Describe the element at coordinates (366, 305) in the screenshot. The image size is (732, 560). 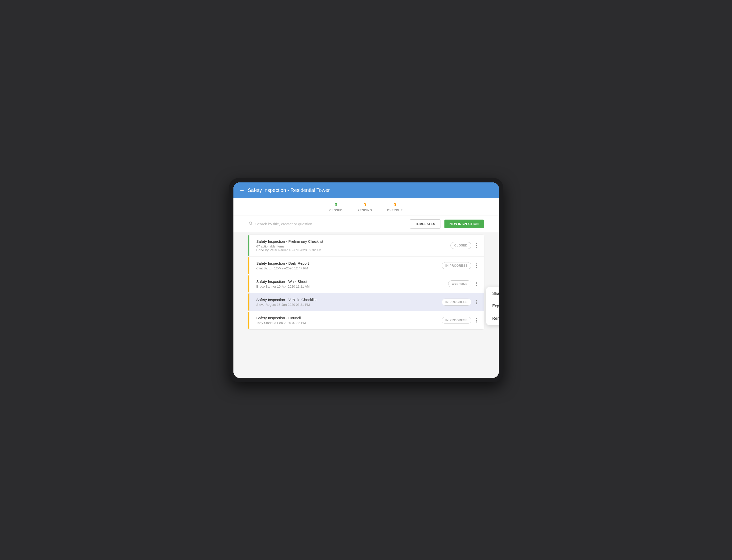
I see `inspection-list: Safety Inspection - Preliminary Checklis…` at that location.